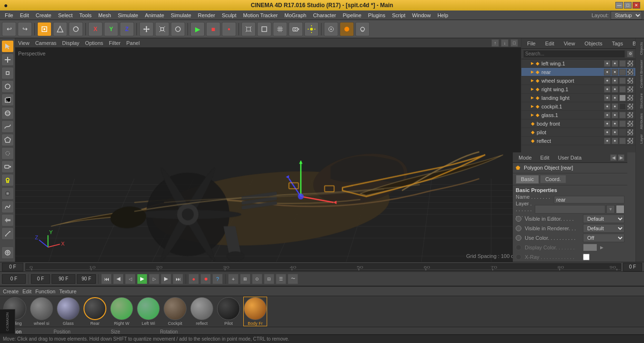  What do you see at coordinates (578, 132) in the screenshot?
I see `list-item: ◆ pilot ● ●` at bounding box center [578, 132].